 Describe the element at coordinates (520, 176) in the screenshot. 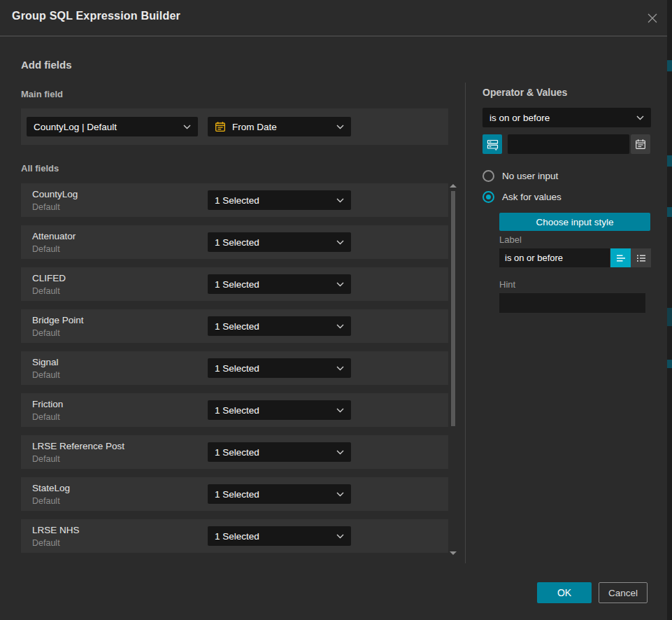

I see `radio-no-user-input: No user input` at that location.